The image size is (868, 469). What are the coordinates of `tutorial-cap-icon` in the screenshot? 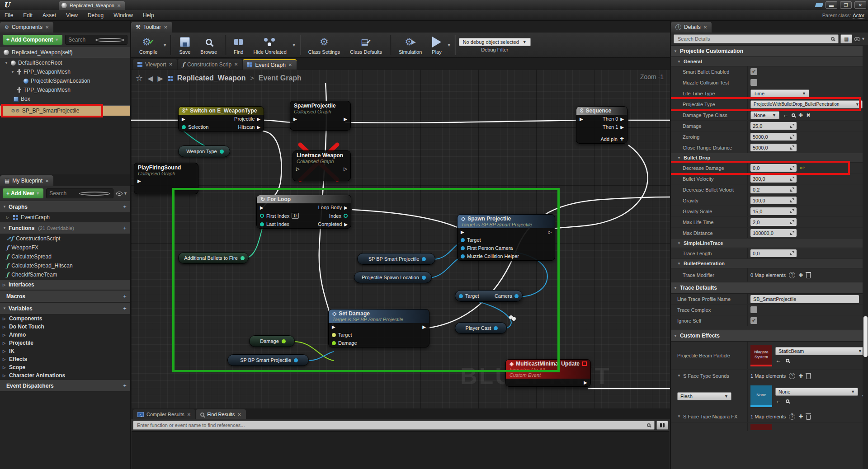 It's located at (819, 5).